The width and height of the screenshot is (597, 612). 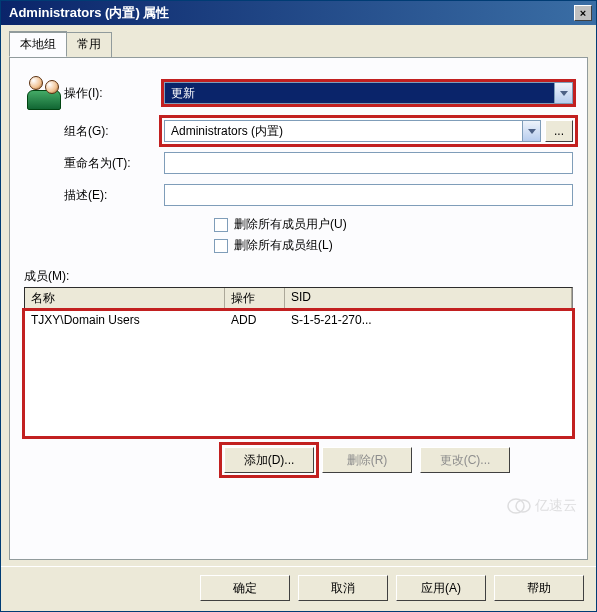 What do you see at coordinates (542, 506) in the screenshot?
I see `watermark: 亿速云` at bounding box center [542, 506].